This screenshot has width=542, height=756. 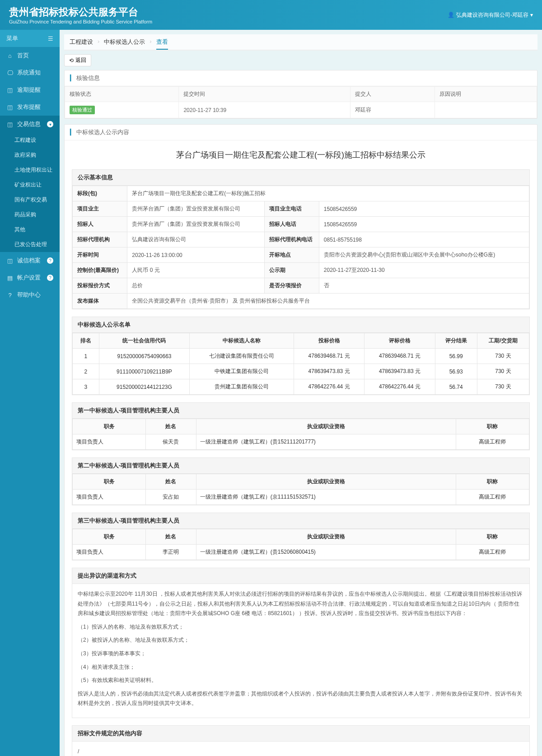 What do you see at coordinates (30, 140) in the screenshot?
I see `sidebar-subitem: 工程建设` at bounding box center [30, 140].